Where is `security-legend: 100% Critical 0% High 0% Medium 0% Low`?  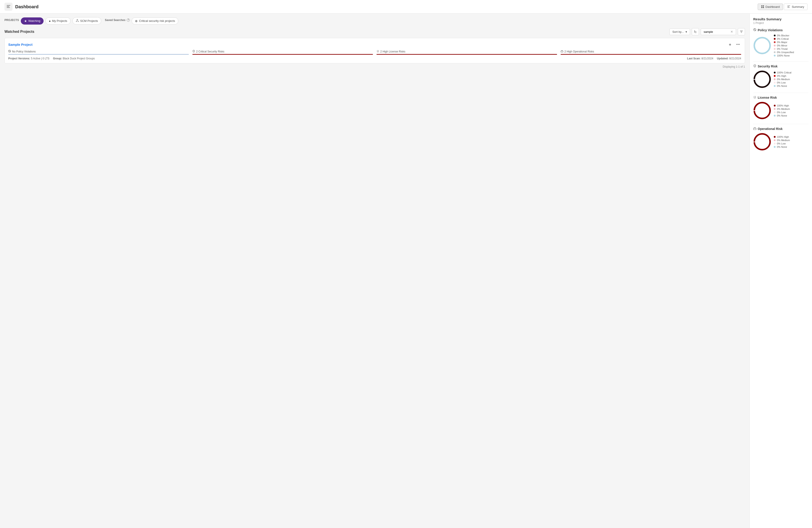 security-legend: 100% Critical 0% High 0% Medium 0% Low is located at coordinates (783, 79).